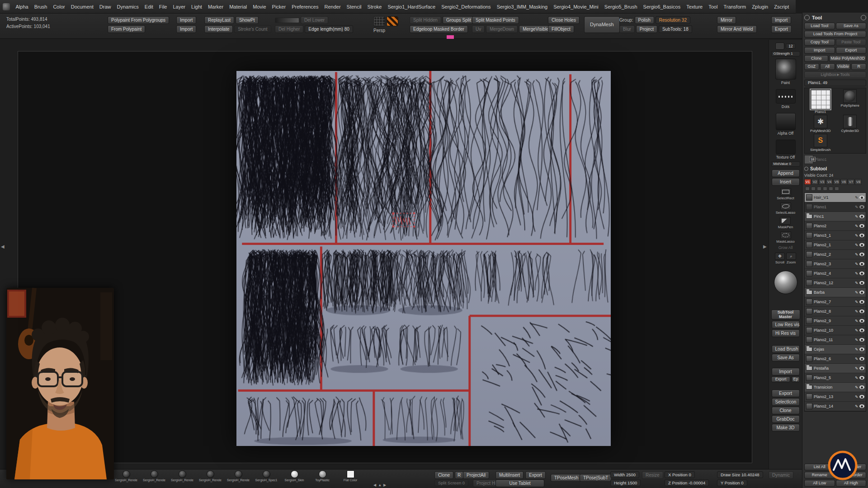  I want to click on menu-item: Stencil, so click(354, 7).